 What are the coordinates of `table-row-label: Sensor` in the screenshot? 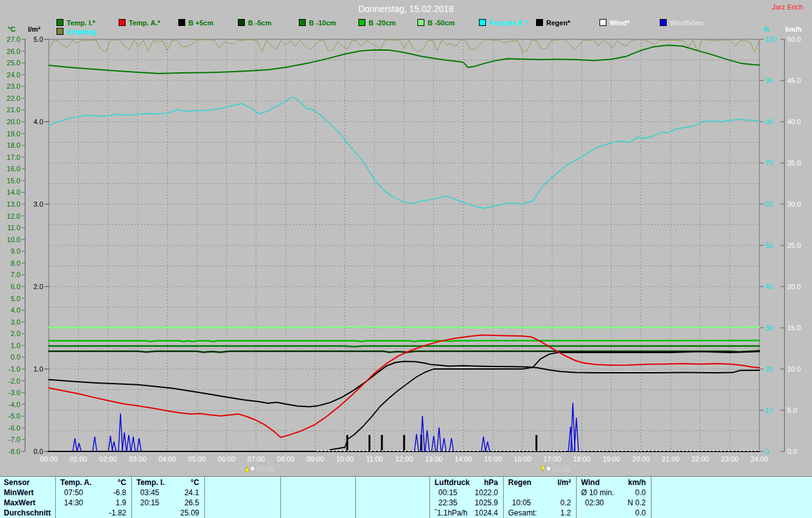 It's located at (16, 482).